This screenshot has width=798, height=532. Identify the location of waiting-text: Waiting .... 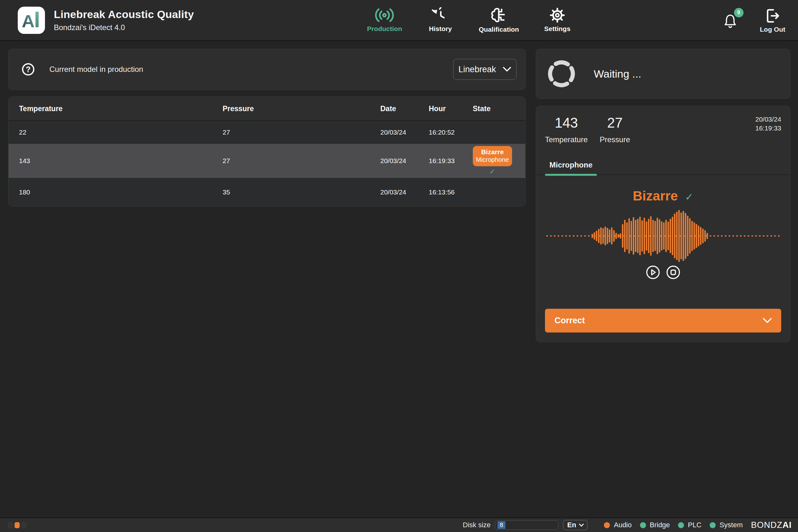
(618, 74).